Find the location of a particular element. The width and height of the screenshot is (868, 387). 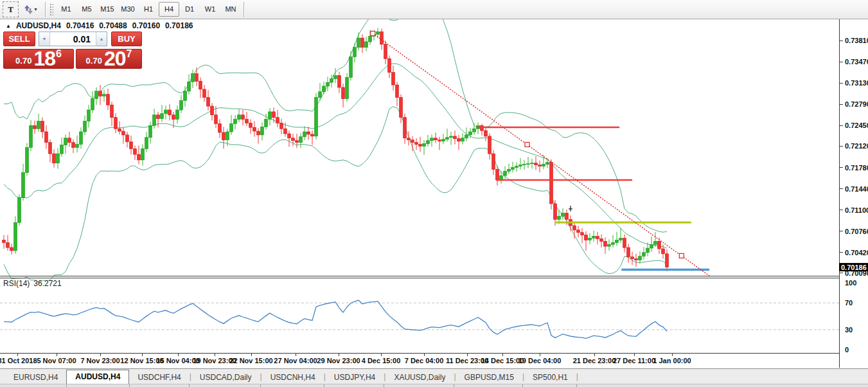

ohlc-high: 0.70488 is located at coordinates (113, 26).